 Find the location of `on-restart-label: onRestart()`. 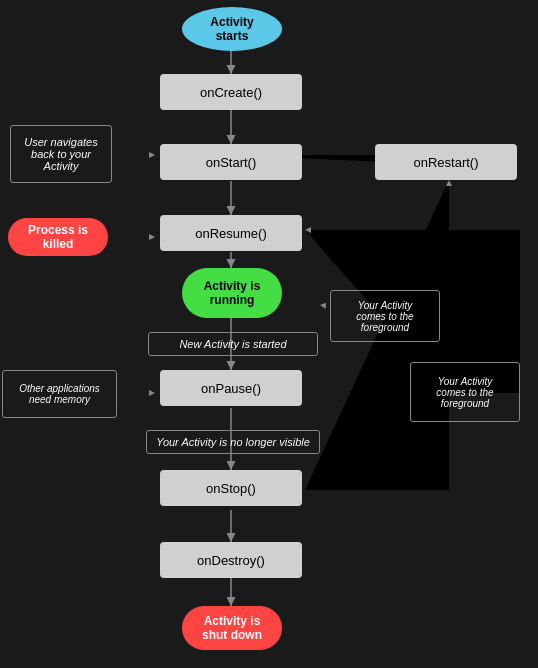

on-restart-label: onRestart() is located at coordinates (446, 162).